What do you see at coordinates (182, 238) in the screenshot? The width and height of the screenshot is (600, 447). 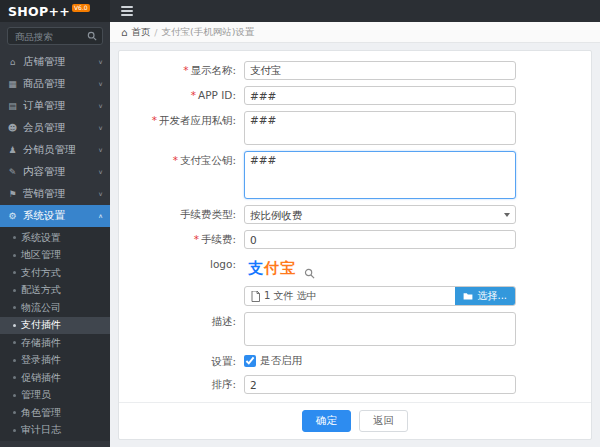 I see `fee-label: *手续费:` at bounding box center [182, 238].